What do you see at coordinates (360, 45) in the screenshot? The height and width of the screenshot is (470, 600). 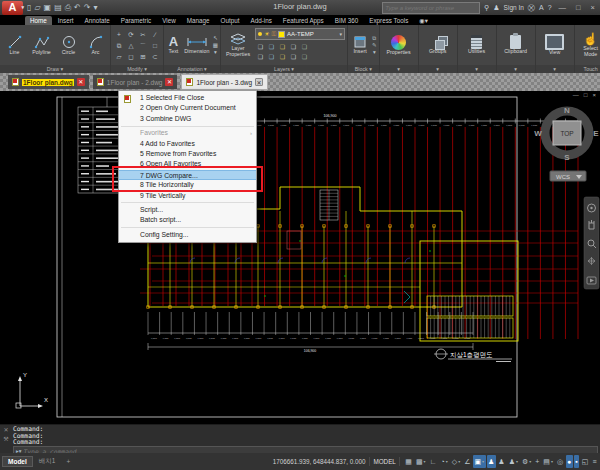 I see `insert-block-tool: Insert` at bounding box center [360, 45].